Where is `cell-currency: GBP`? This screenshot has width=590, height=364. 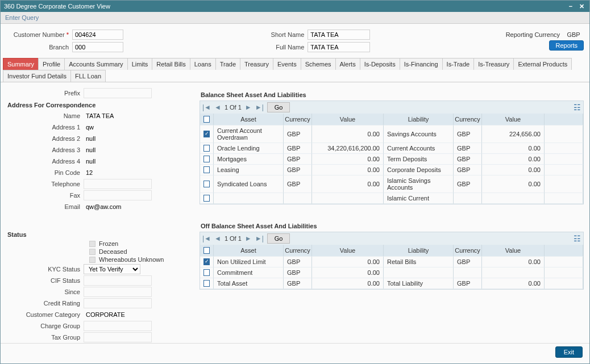 cell-currency: GBP is located at coordinates (298, 273).